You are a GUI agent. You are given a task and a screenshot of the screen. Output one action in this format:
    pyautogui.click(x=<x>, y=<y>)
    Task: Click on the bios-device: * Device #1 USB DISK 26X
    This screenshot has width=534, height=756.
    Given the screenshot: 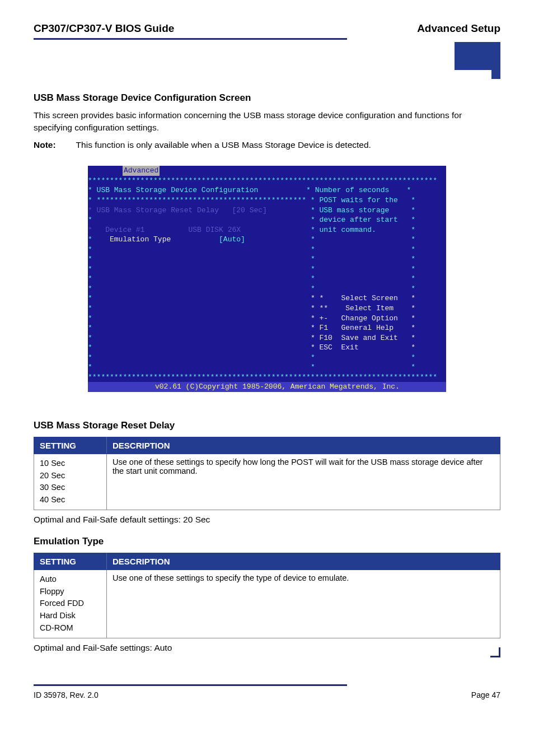 What is the action you would take?
    pyautogui.click(x=165, y=230)
    